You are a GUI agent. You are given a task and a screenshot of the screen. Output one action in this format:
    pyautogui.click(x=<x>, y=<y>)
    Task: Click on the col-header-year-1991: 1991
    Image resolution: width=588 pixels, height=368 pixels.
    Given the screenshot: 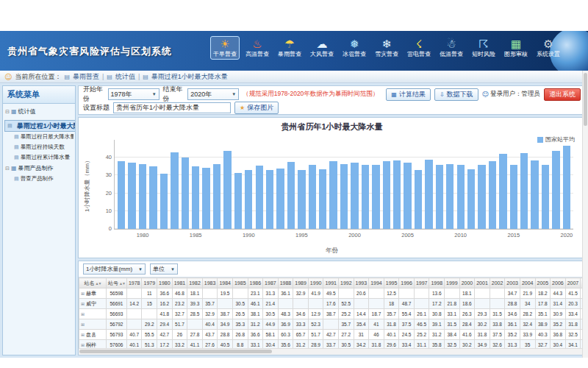 What is the action you would take?
    pyautogui.click(x=331, y=283)
    